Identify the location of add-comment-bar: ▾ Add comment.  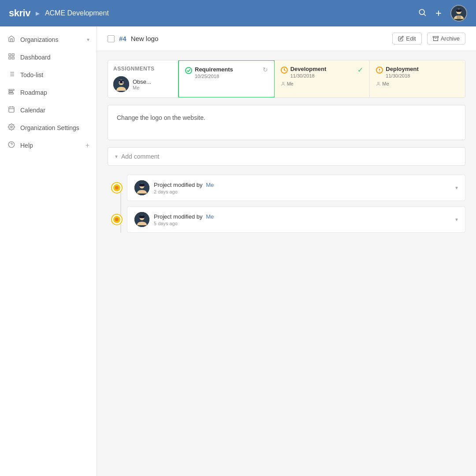
(286, 156).